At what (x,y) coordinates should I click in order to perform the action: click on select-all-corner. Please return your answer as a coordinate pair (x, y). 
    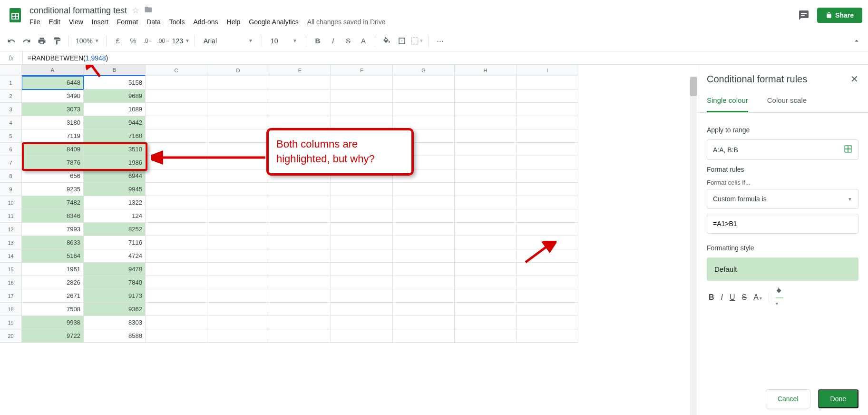
    Looking at the image, I should click on (11, 70).